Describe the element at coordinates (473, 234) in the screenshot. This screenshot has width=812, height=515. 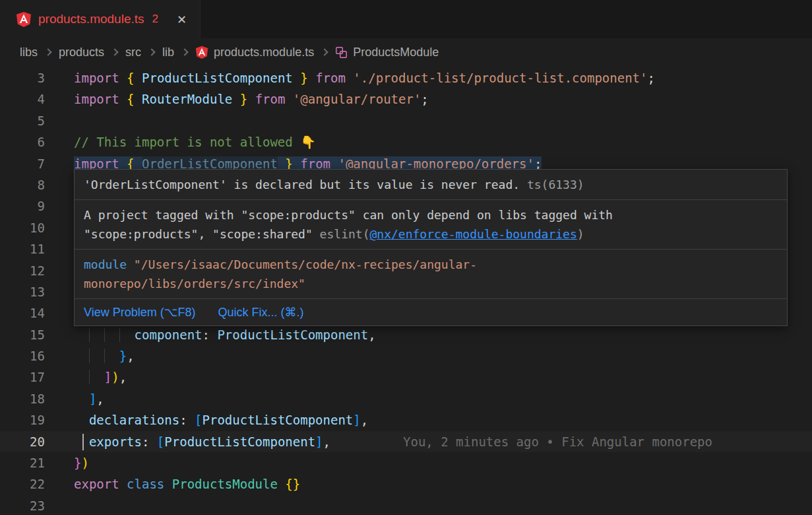
I see `rule-link: @nx/enforce-module-boundaries` at that location.